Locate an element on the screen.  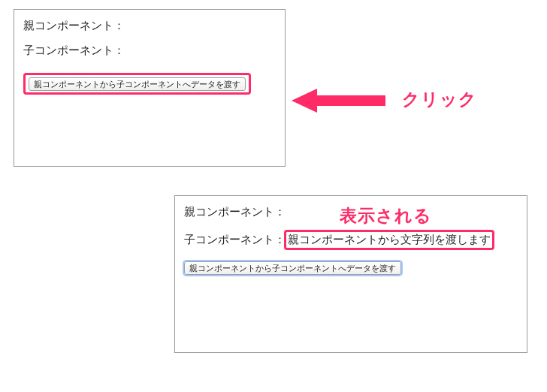
button-highlight: 親コンポーネントから子コンポーネントへデータを渡す is located at coordinates (137, 84).